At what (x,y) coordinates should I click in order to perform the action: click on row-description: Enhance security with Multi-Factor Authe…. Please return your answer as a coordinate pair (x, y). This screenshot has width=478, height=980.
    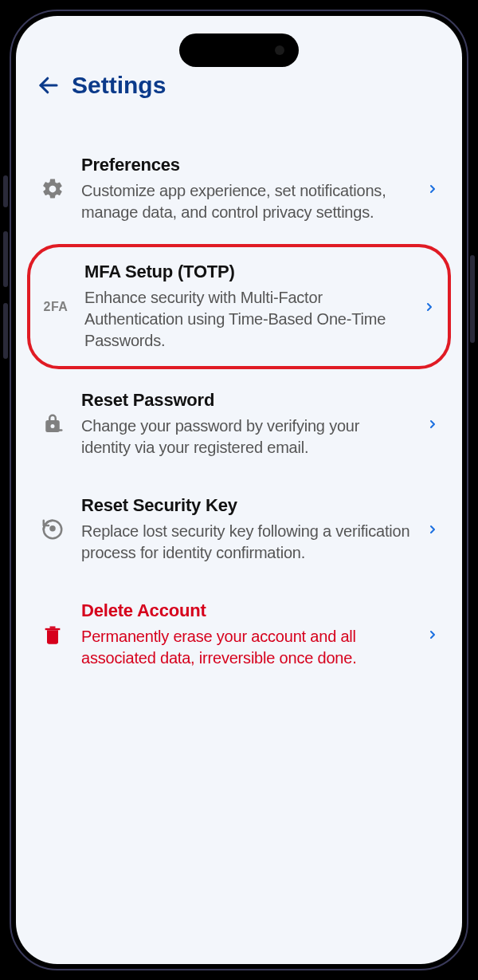
    Looking at the image, I should click on (246, 319).